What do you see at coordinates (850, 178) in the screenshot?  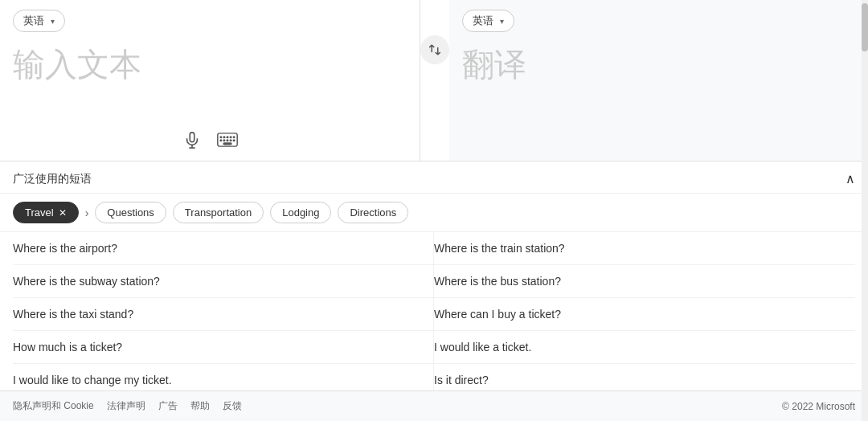 I see `collapse-button: ∧` at bounding box center [850, 178].